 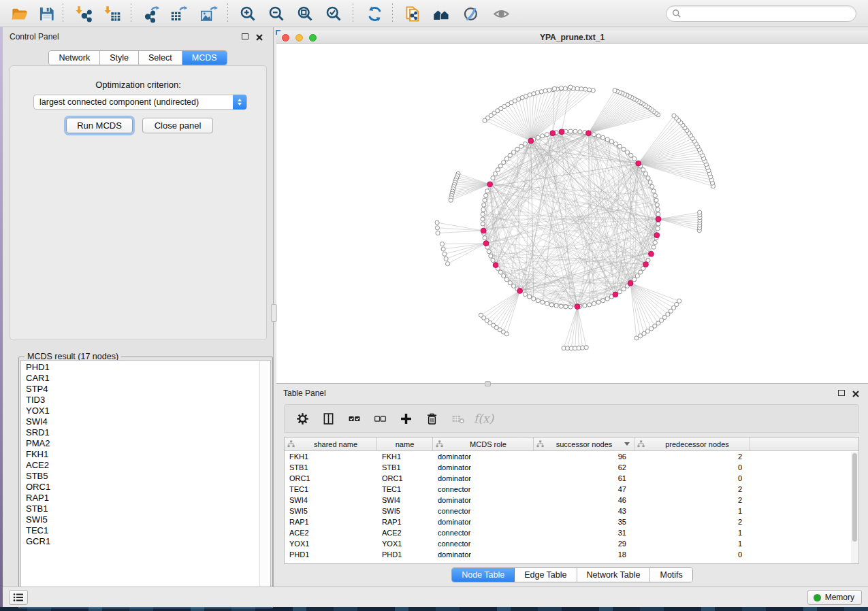 I want to click on table-cell: 62, so click(x=584, y=467).